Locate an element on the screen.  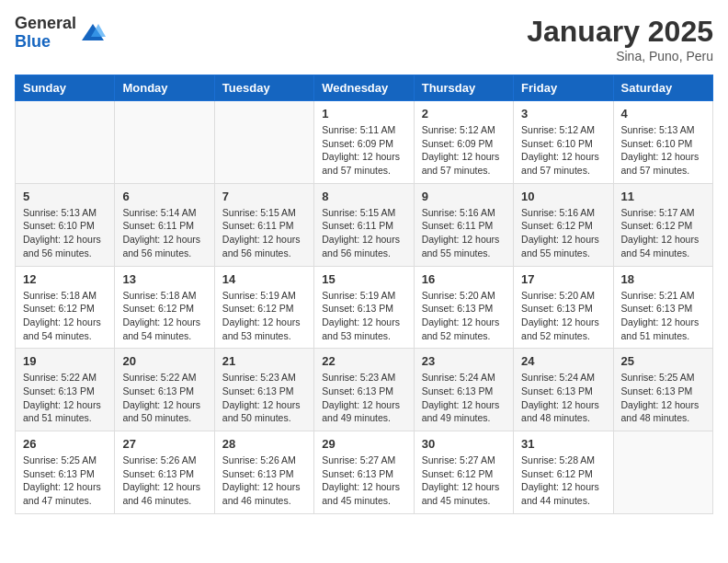
day-info: Sunrise: 5:19 AMSunset: 6:13 PMDaylight:… is located at coordinates (364, 316).